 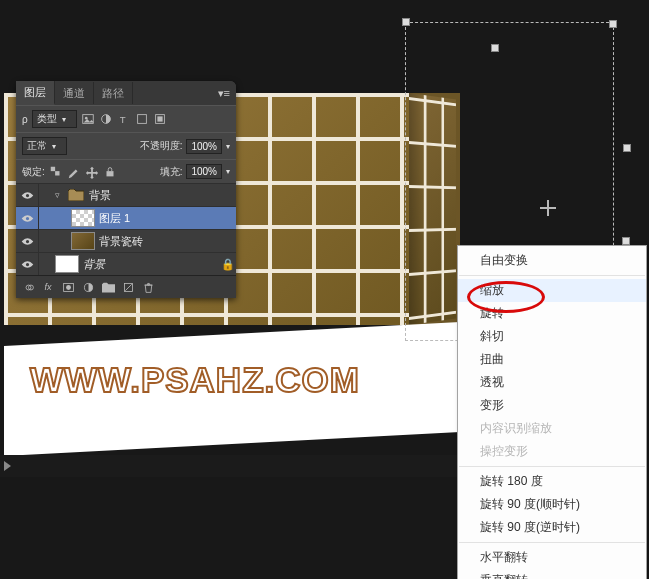 I want to click on play-icon, so click(x=8, y=466).